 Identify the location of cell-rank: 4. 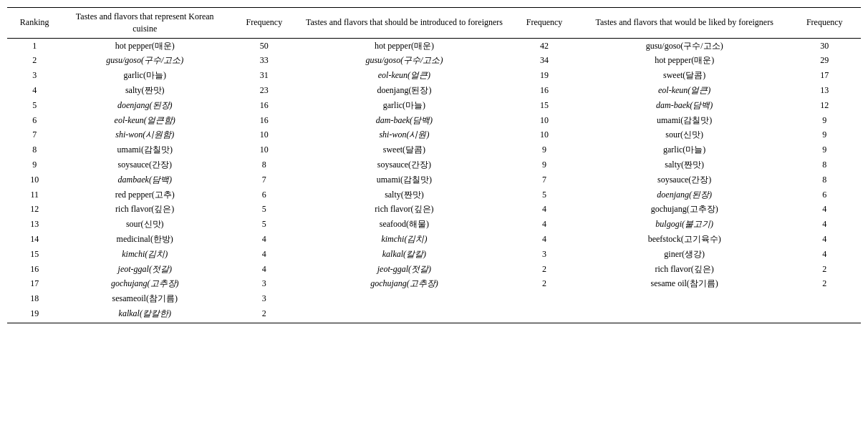
(34, 90).